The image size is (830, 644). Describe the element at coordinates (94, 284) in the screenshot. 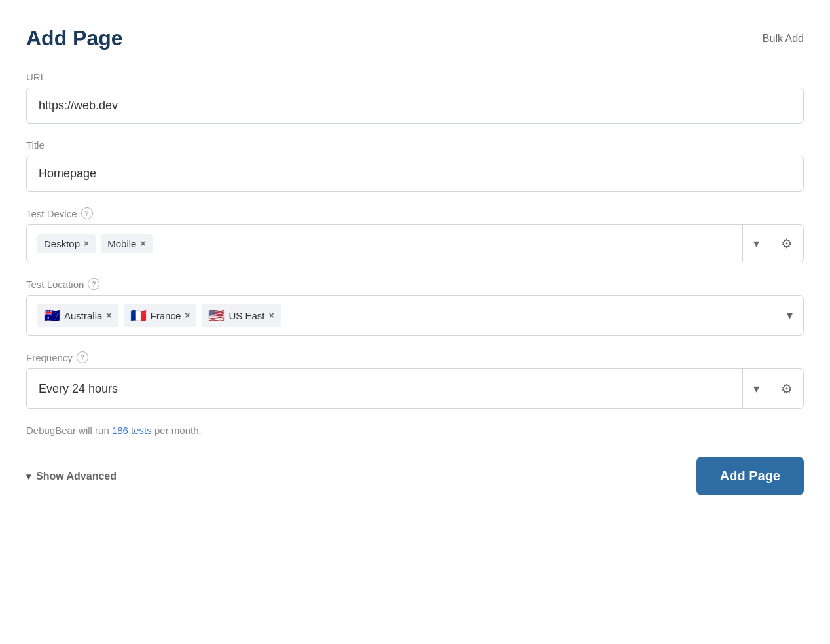

I see `test-location-help-icon: ?` at that location.